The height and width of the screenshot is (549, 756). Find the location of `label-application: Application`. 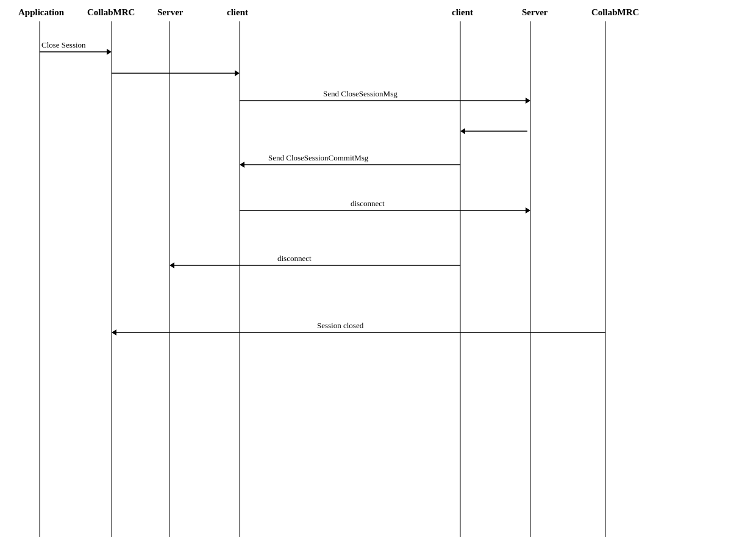

label-application: Application is located at coordinates (41, 12).